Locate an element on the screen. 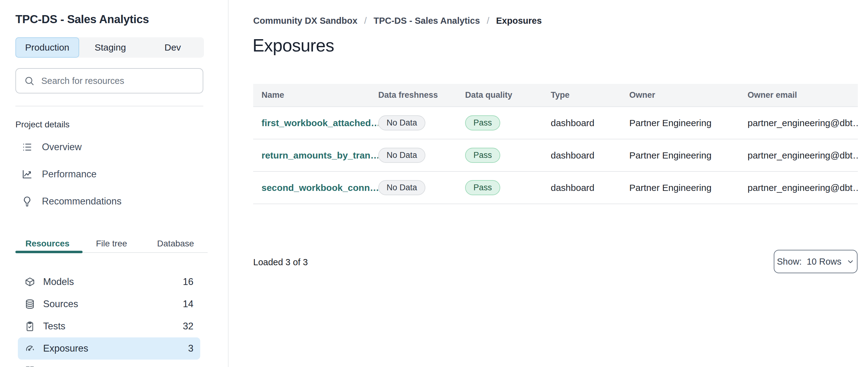  resource-label: Tests is located at coordinates (54, 327).